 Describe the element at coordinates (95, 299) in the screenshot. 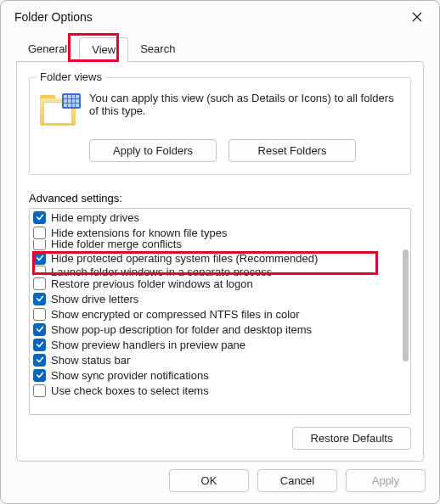

I see `list-item-label: Show drive letters` at that location.